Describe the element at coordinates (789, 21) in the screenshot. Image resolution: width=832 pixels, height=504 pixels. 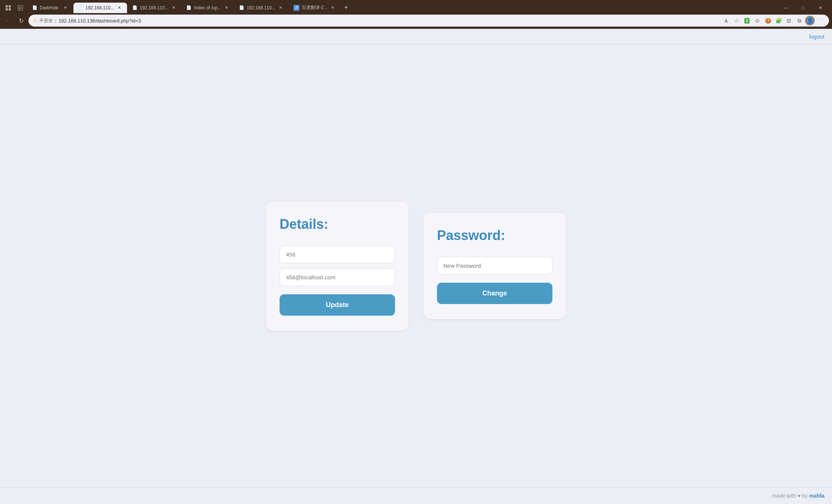
I see `favorites-bar-icon: ⊟` at that location.